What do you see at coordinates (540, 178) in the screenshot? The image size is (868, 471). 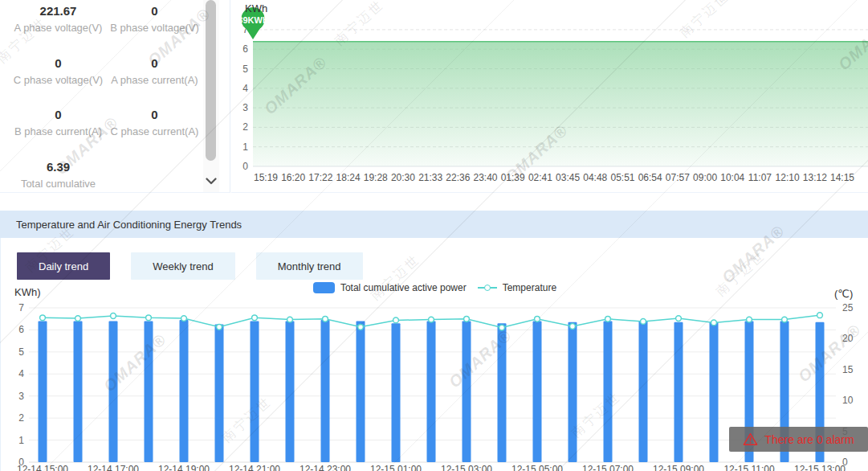 I see `x-axis-label: 02:41` at bounding box center [540, 178].